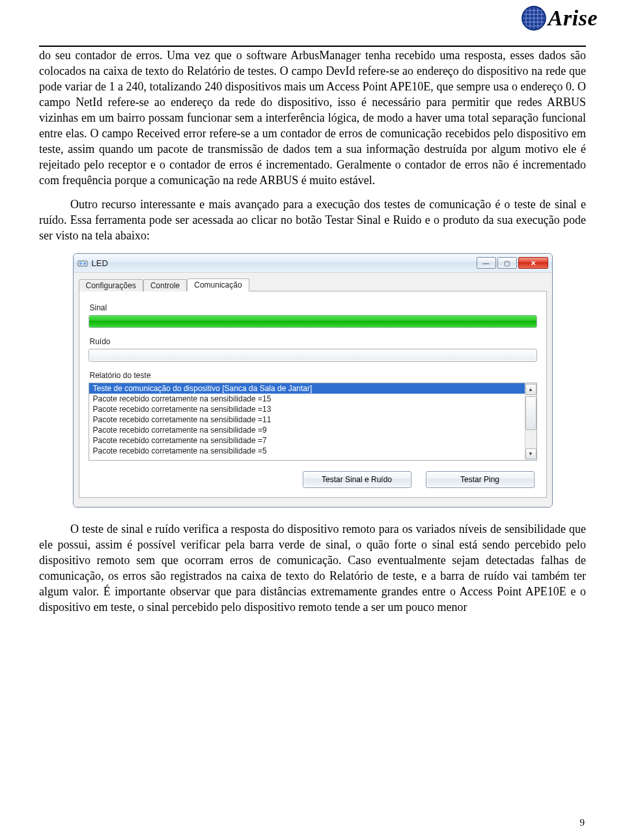 The width and height of the screenshot is (625, 840). I want to click on tab-configuracoes: Configurações, so click(111, 285).